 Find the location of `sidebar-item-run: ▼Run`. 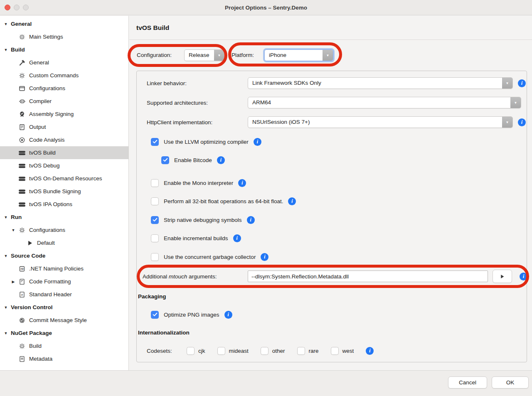

sidebar-item-run: ▼Run is located at coordinates (64, 217).